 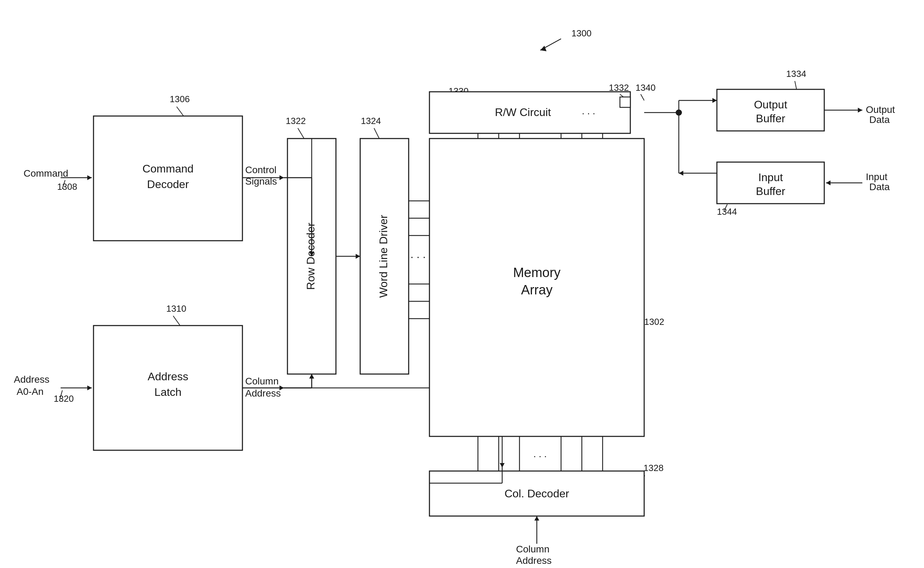 I want to click on ref-1344: 1344, so click(x=727, y=211).